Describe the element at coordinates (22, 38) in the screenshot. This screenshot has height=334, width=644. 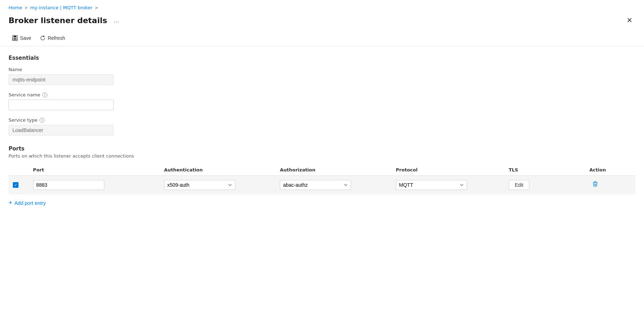
I see `save-button: Save` at that location.